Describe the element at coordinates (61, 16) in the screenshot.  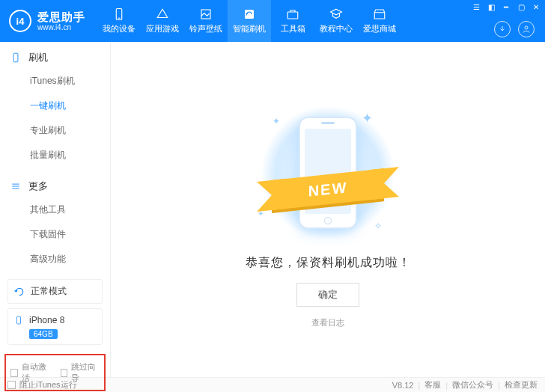
I see `app-title: 爱思助手` at that location.